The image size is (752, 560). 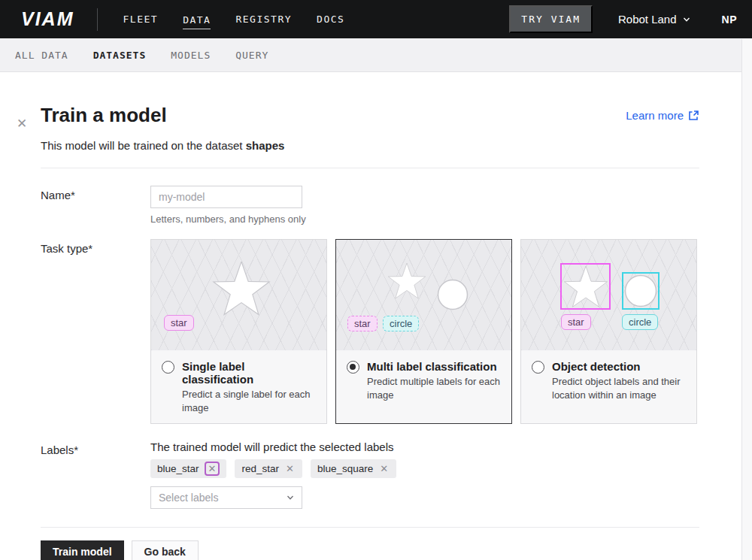 I want to click on chip-text: blue_star, so click(x=178, y=469).